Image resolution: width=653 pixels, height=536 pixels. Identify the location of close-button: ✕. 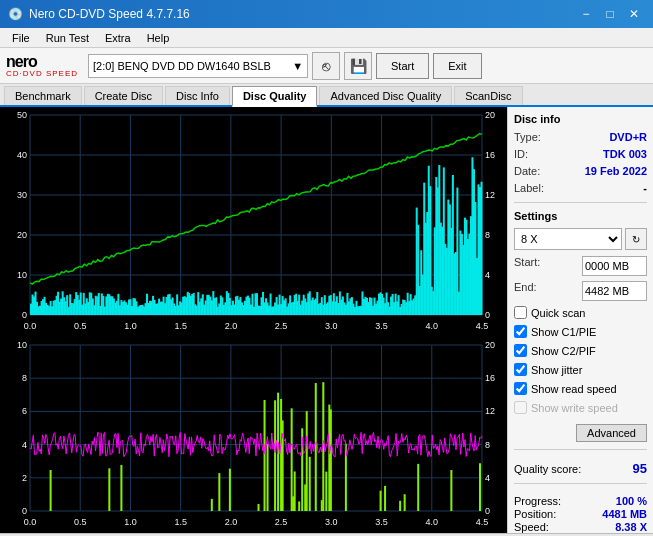
(634, 14).